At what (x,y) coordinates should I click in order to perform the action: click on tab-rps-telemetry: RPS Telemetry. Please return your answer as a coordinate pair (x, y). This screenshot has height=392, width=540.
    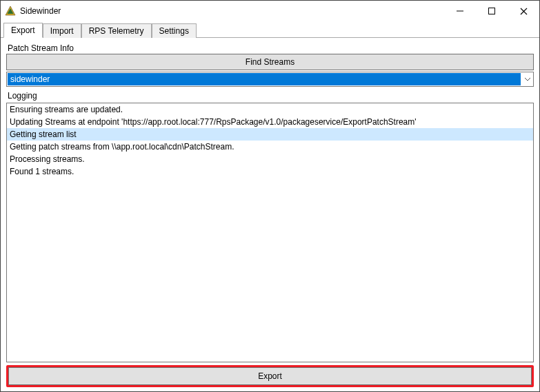
    Looking at the image, I should click on (117, 30).